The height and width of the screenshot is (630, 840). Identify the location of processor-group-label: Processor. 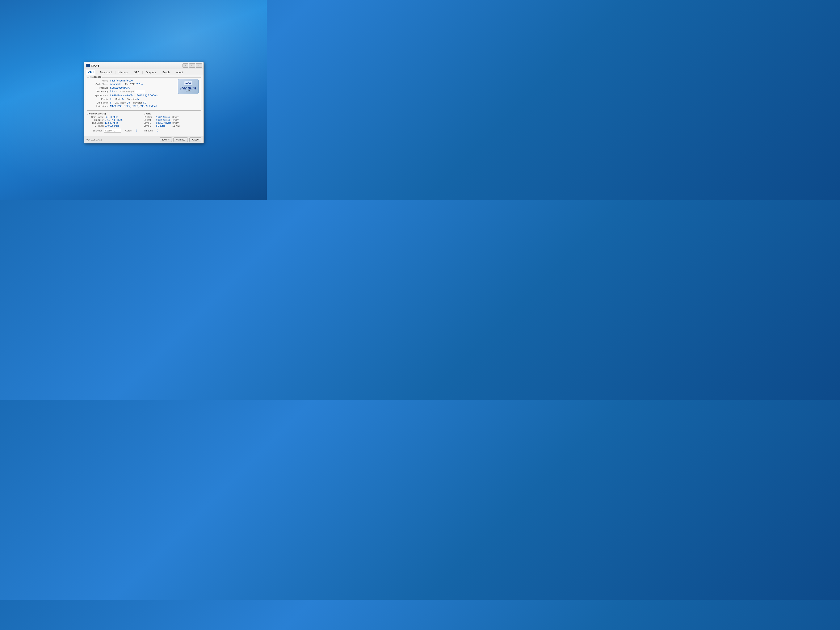
(96, 77).